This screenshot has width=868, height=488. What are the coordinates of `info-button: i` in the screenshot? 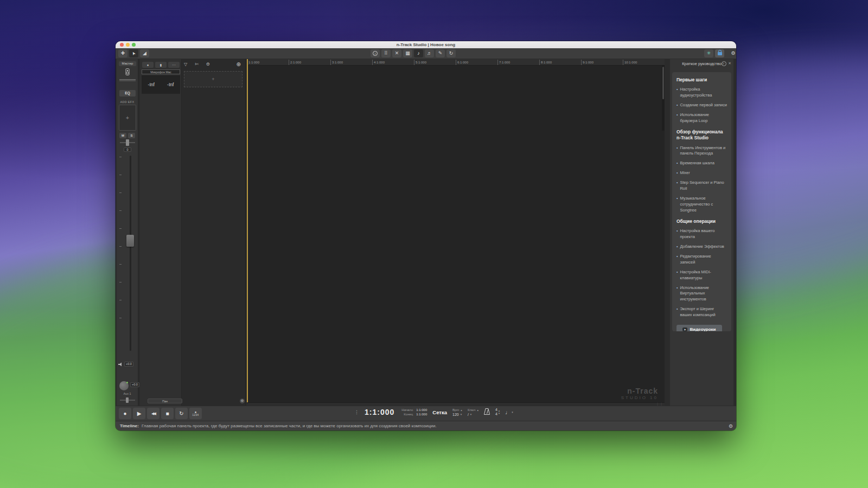 It's located at (375, 53).